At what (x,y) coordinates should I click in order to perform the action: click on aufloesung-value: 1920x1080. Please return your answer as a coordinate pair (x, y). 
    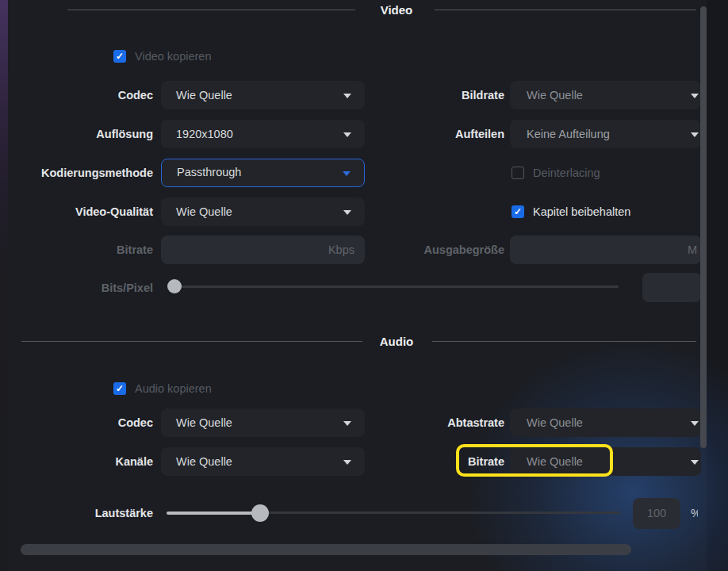
    Looking at the image, I should click on (263, 134).